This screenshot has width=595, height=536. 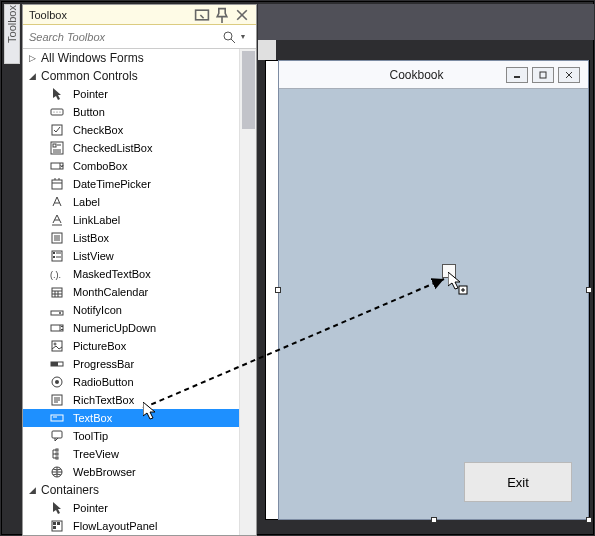 I want to click on linklabel-icon, so click(x=57, y=220).